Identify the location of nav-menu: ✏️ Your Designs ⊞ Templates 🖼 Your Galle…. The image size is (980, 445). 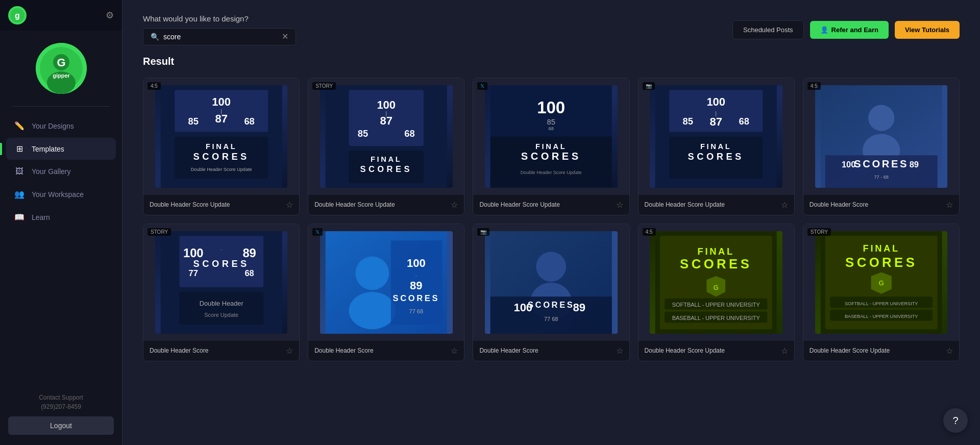
(61, 171).